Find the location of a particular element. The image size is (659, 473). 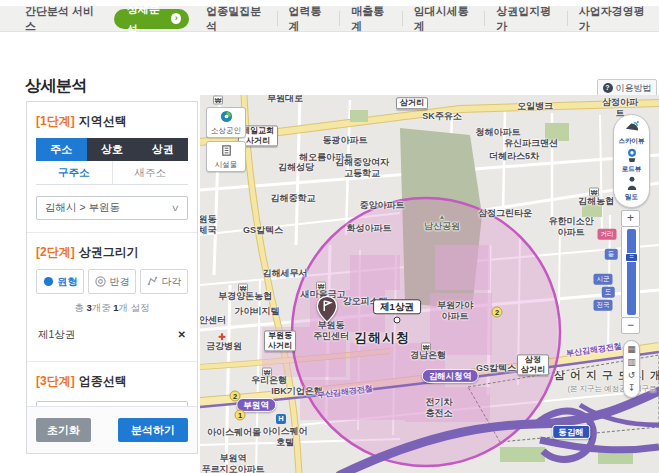

view-control-밀도: 밀도 is located at coordinates (632, 189).